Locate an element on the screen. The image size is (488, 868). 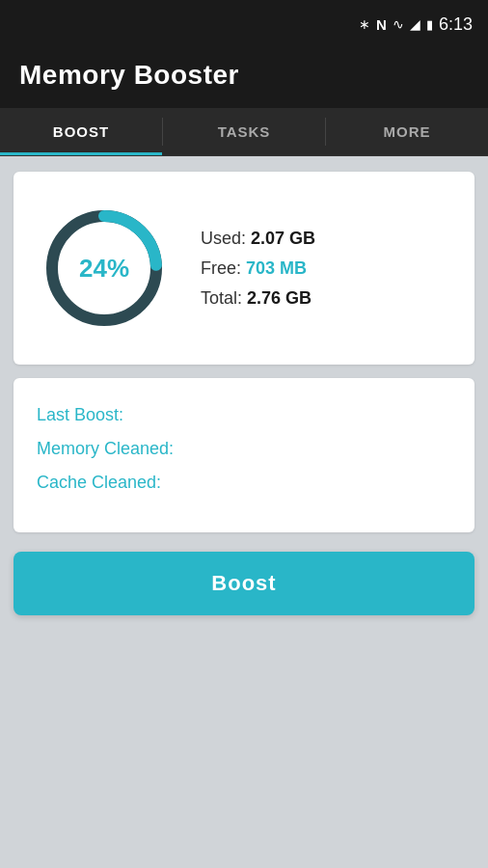
signal-icon: ◢ is located at coordinates (415, 24).